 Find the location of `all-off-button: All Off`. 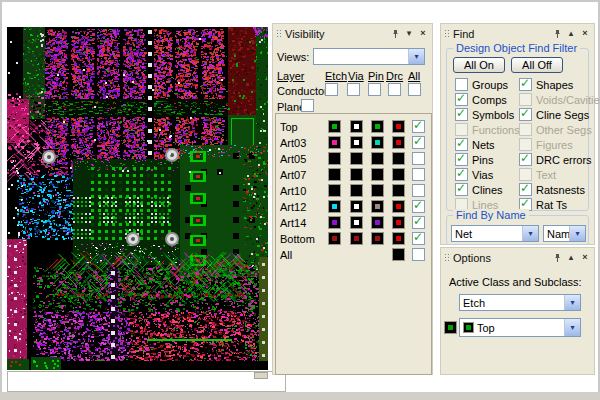

all-off-button: All Off is located at coordinates (537, 65).